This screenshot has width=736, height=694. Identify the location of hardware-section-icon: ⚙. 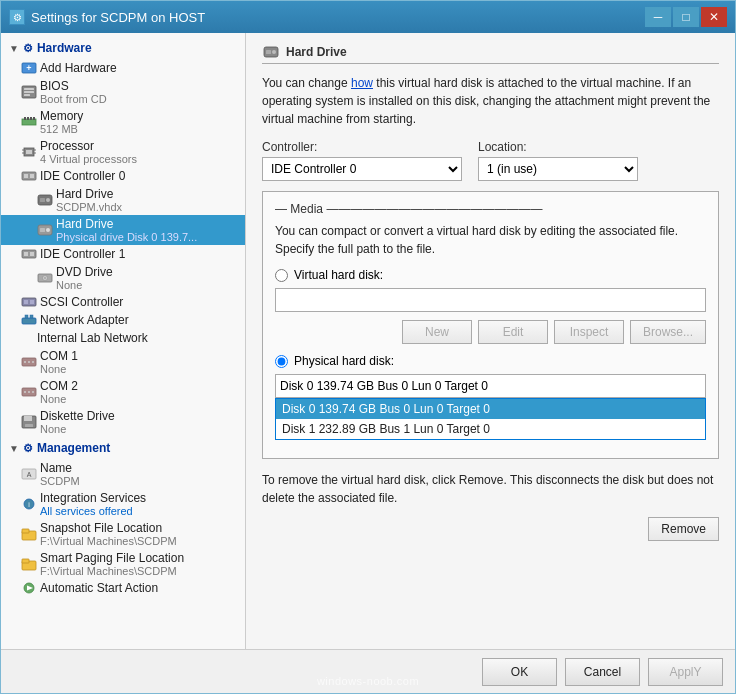
(28, 48).